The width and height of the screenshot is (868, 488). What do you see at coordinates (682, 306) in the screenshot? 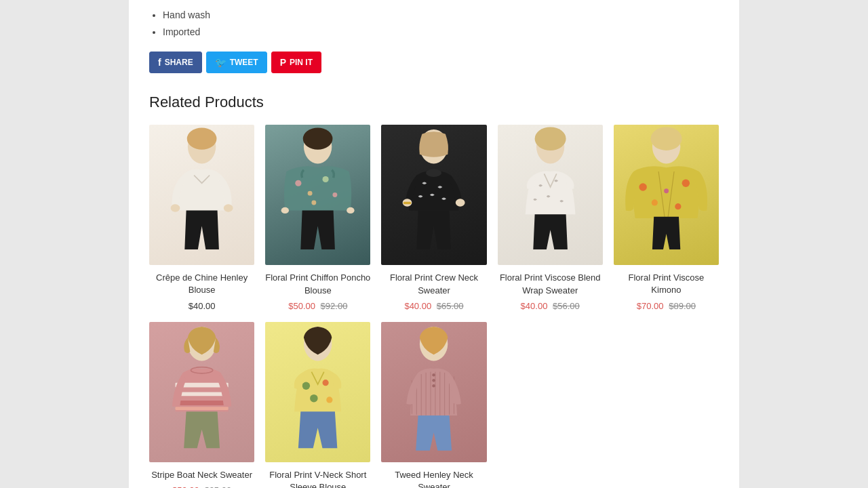
I see `price-original-viscose-kimono: $89.00` at bounding box center [682, 306].